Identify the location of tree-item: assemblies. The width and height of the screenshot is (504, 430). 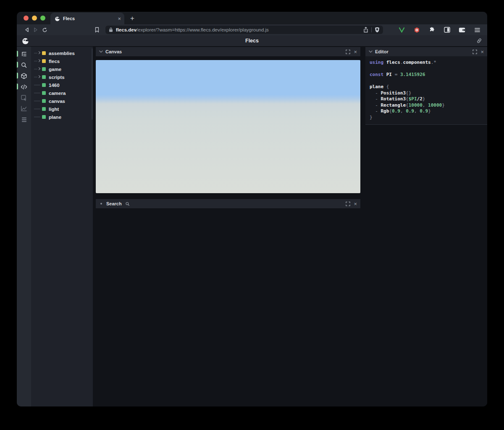
(62, 53).